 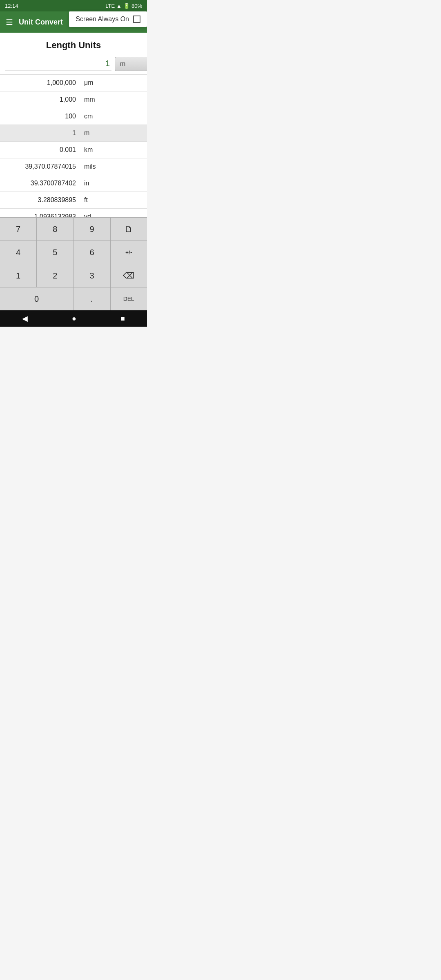 I want to click on result-unit: ft, so click(x=114, y=200).